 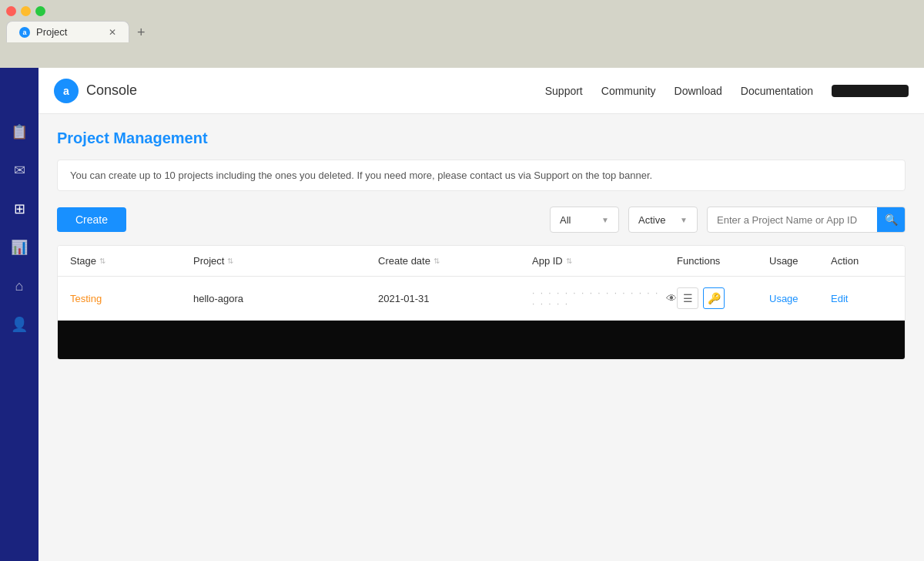 What do you see at coordinates (596, 298) in the screenshot?
I see `app-id-masked: · · · · · · · · · · · · · · · · · · · · …` at bounding box center [596, 298].